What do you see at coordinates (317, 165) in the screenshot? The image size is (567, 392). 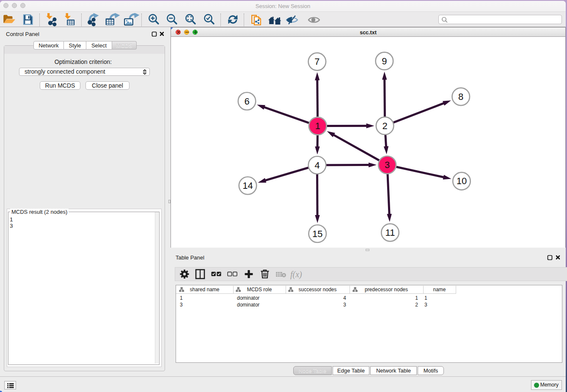 I see `svg-text: 4` at bounding box center [317, 165].